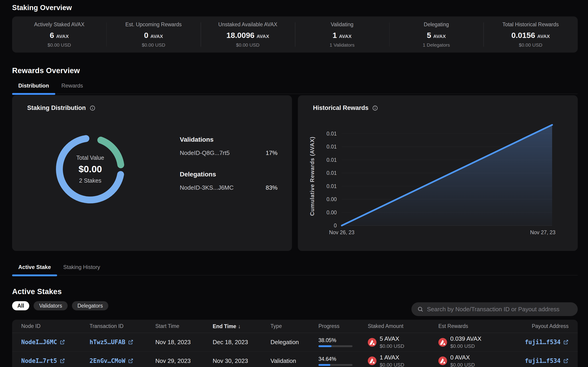 The width and height of the screenshot is (588, 367). What do you see at coordinates (294, 326) in the screenshot?
I see `col-type: Type` at bounding box center [294, 326].